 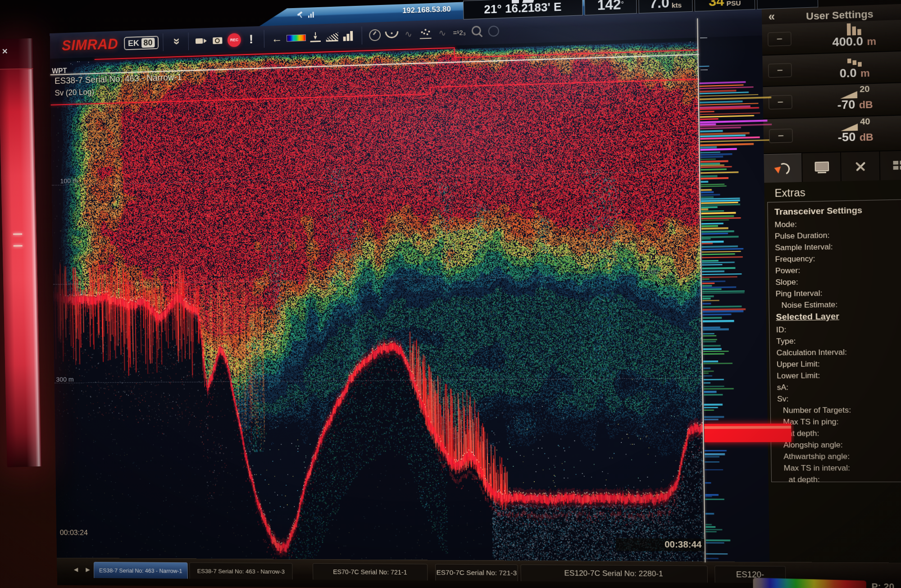 What do you see at coordinates (296, 38) in the screenshot?
I see `colour-scale-icon` at bounding box center [296, 38].